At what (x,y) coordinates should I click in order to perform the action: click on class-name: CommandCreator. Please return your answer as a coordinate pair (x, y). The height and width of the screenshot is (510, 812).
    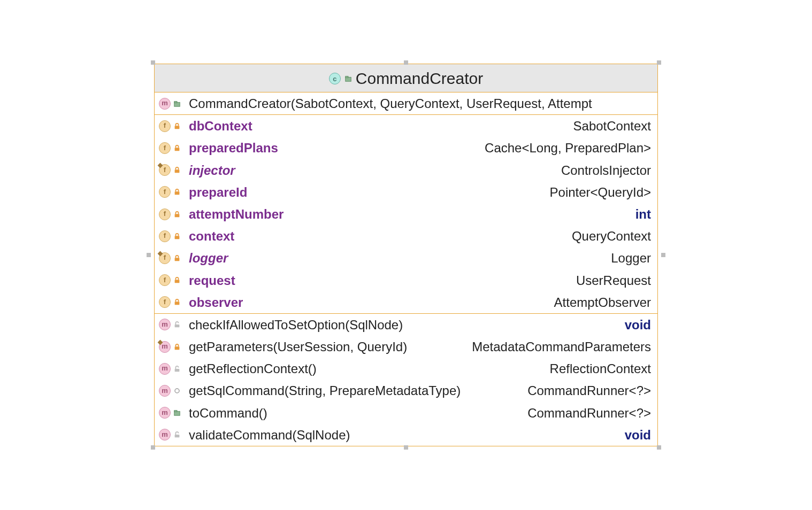
    Looking at the image, I should click on (419, 79).